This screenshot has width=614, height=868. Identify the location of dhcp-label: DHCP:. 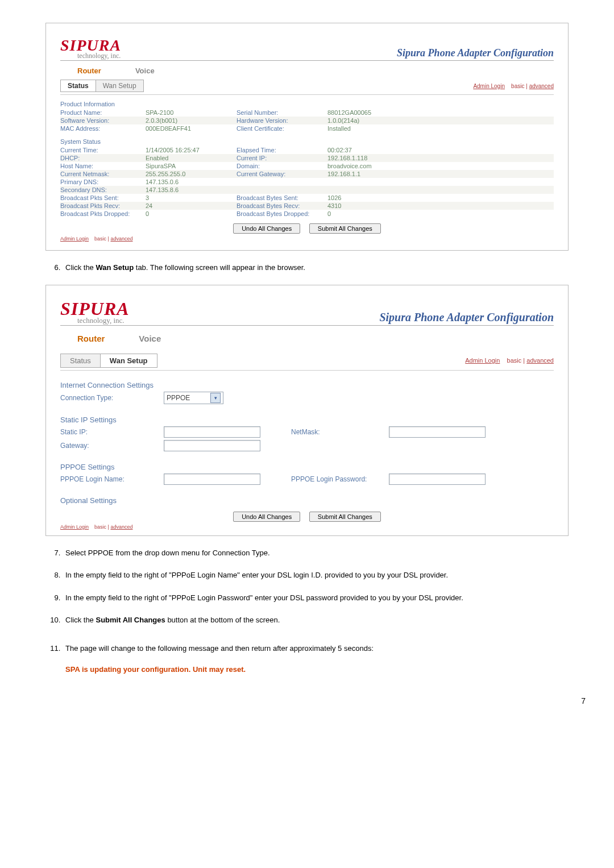
(103, 158).